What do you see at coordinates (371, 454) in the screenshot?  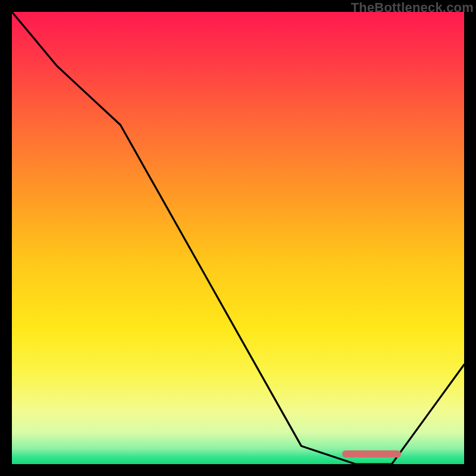 I see `optimal-range-bar` at bounding box center [371, 454].